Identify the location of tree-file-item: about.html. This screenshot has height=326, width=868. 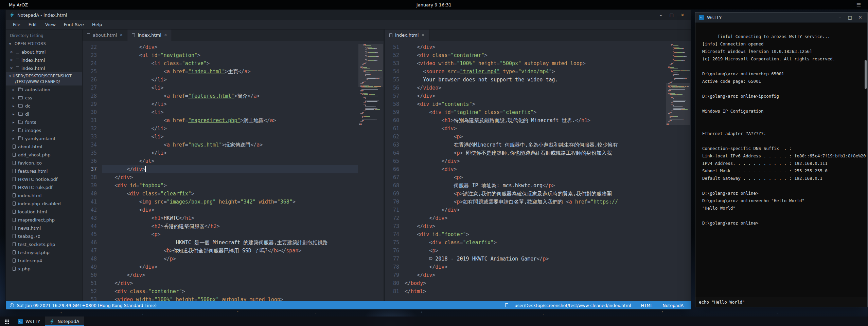
(44, 147).